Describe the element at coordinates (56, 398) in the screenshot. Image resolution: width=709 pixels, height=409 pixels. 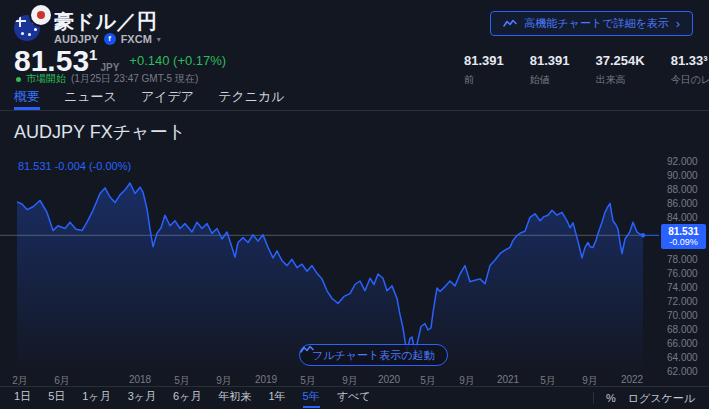
I see `range-5d-button: 5日` at that location.